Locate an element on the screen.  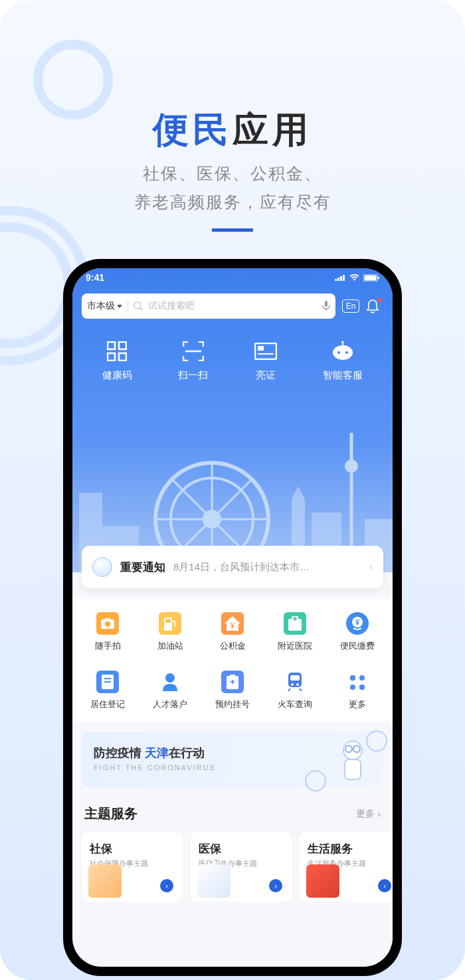
promo-title-rest: 应用 is located at coordinates (272, 129).